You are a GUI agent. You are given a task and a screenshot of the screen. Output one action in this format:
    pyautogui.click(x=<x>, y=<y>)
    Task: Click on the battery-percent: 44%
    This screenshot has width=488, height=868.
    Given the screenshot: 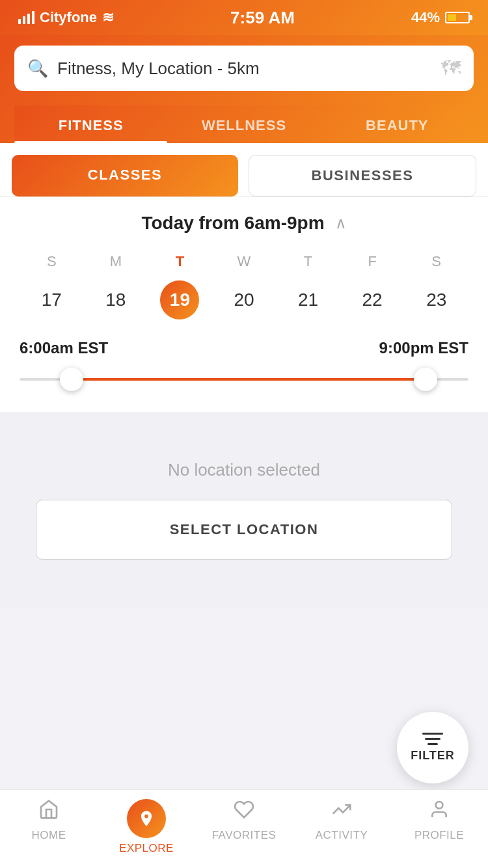 What is the action you would take?
    pyautogui.click(x=426, y=18)
    